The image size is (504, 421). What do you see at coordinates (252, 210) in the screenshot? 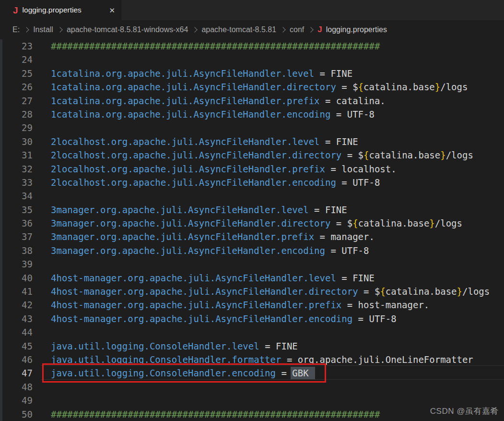
I see `code-line: 353manager.org.apache.juli.AsyncFileHand…` at bounding box center [252, 210].